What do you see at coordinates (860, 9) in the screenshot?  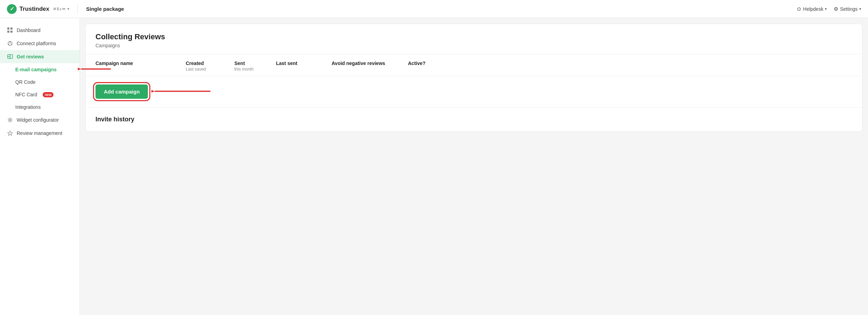 I see `settings-chevron-icon: ▾` at bounding box center [860, 9].